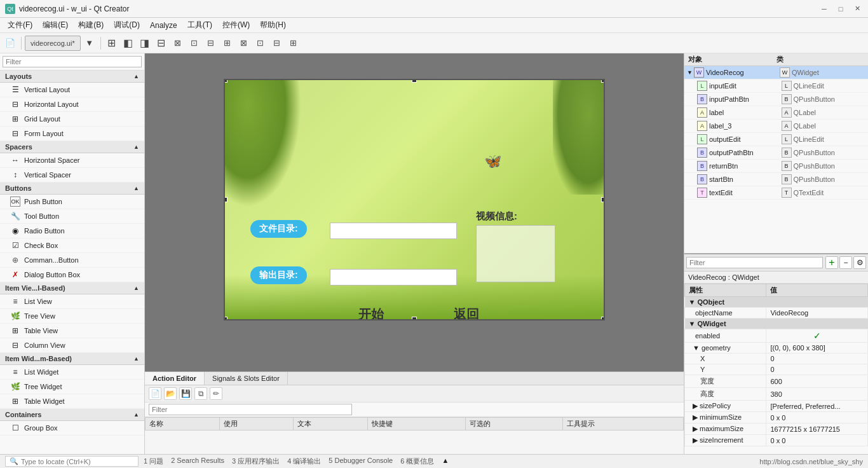 The image size is (868, 468). I want to click on prop-val-maxsize: 16777215 x 16777215, so click(817, 429).